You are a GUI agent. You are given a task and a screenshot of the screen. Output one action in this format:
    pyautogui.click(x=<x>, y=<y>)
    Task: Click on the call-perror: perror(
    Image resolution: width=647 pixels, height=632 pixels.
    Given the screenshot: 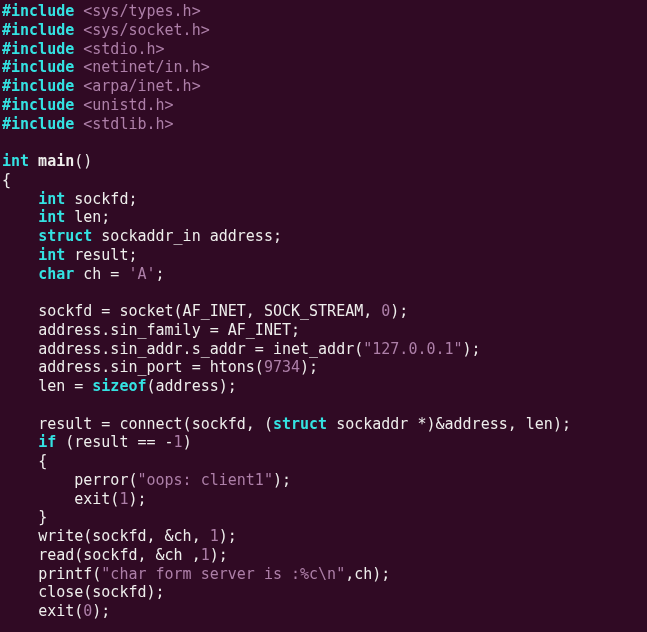 What is the action you would take?
    pyautogui.click(x=106, y=480)
    